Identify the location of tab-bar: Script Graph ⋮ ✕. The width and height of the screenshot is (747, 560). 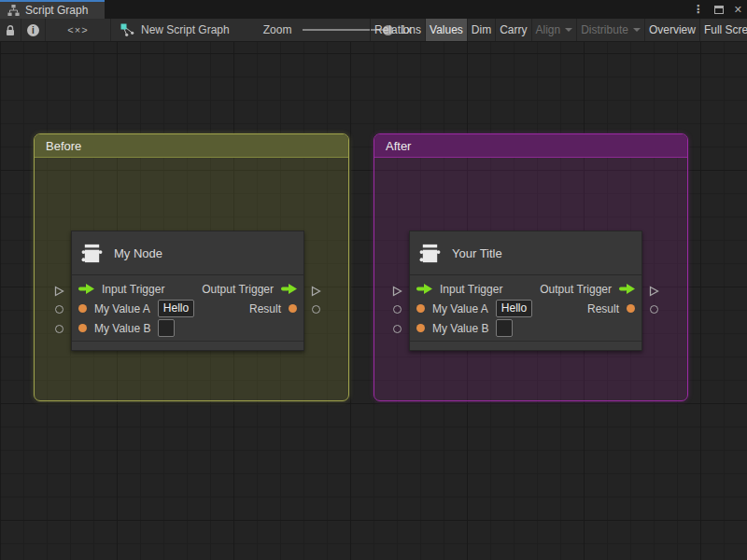
(374, 9).